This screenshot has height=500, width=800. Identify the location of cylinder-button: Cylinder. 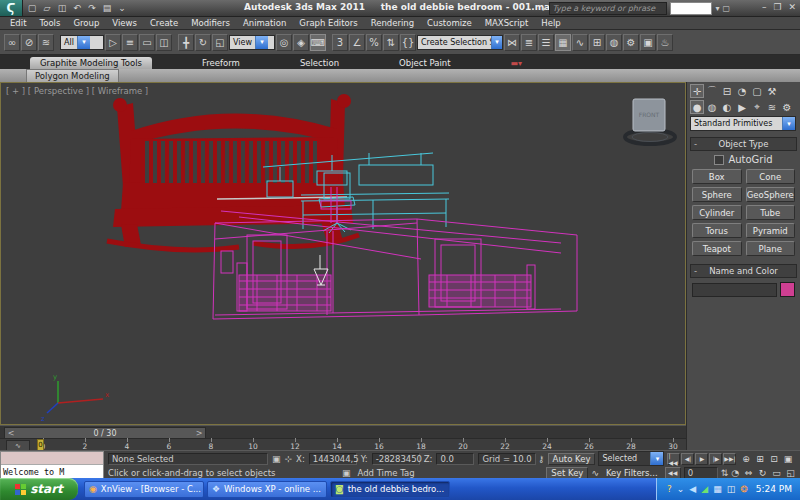
(717, 212).